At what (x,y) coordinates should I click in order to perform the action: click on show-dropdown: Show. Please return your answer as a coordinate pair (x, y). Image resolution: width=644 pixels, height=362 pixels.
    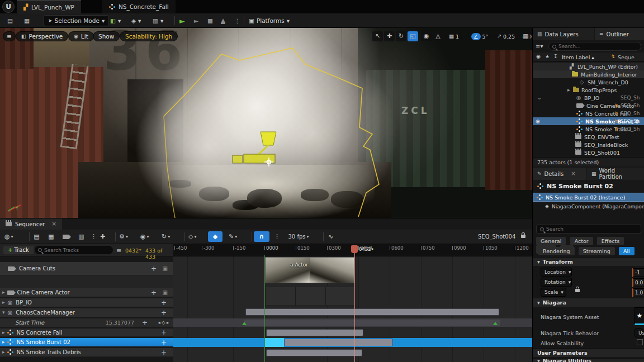
    Looking at the image, I should click on (106, 36).